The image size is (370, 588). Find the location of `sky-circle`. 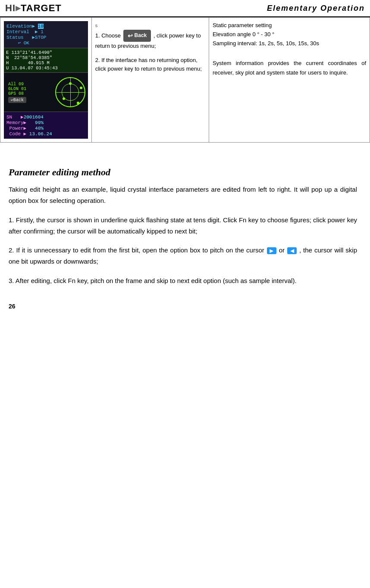

sky-circle is located at coordinates (70, 92).